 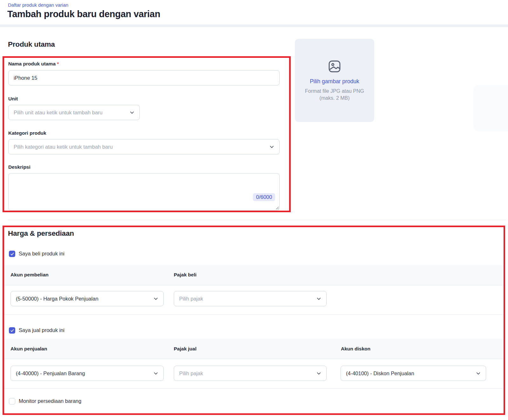 I want to click on pajak-jual-select: Pilih pajak, so click(x=250, y=373).